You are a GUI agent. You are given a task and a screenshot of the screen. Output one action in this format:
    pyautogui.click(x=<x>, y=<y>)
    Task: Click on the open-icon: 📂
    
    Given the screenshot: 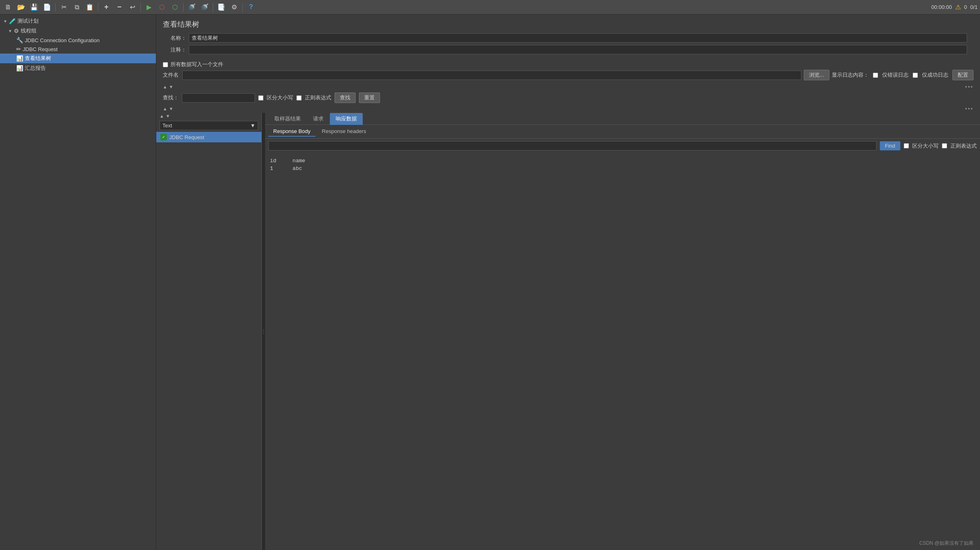 What is the action you would take?
    pyautogui.click(x=21, y=7)
    